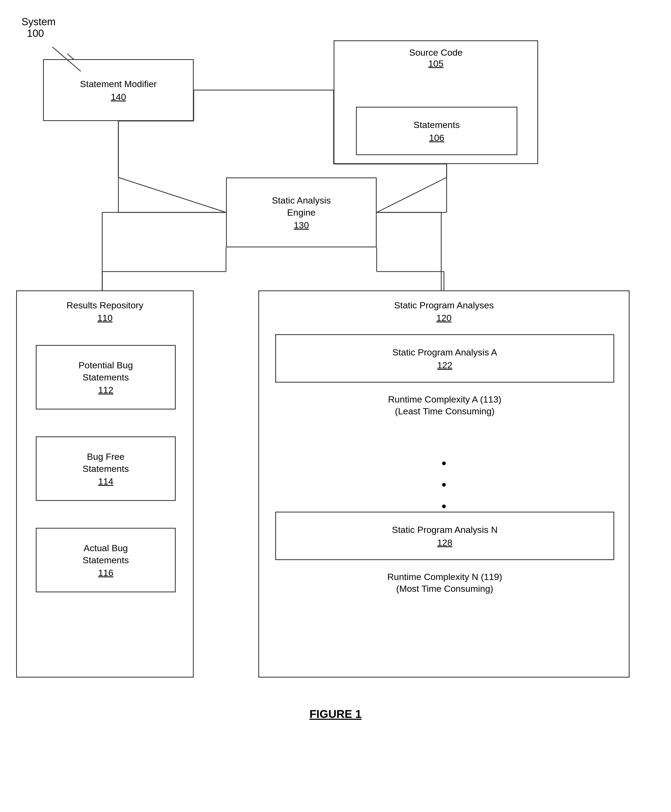  What do you see at coordinates (106, 554) in the screenshot?
I see `actual-bug-title: Actual BugStatements` at bounding box center [106, 554].